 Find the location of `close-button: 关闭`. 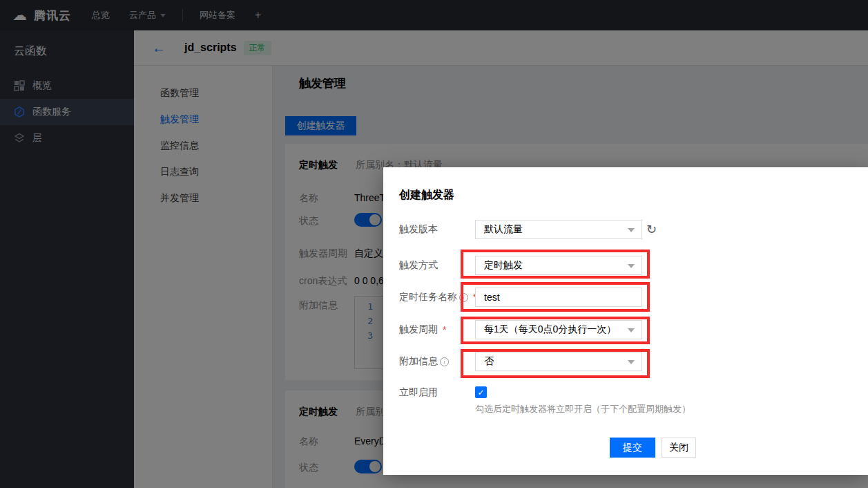

close-button: 关闭 is located at coordinates (679, 448).